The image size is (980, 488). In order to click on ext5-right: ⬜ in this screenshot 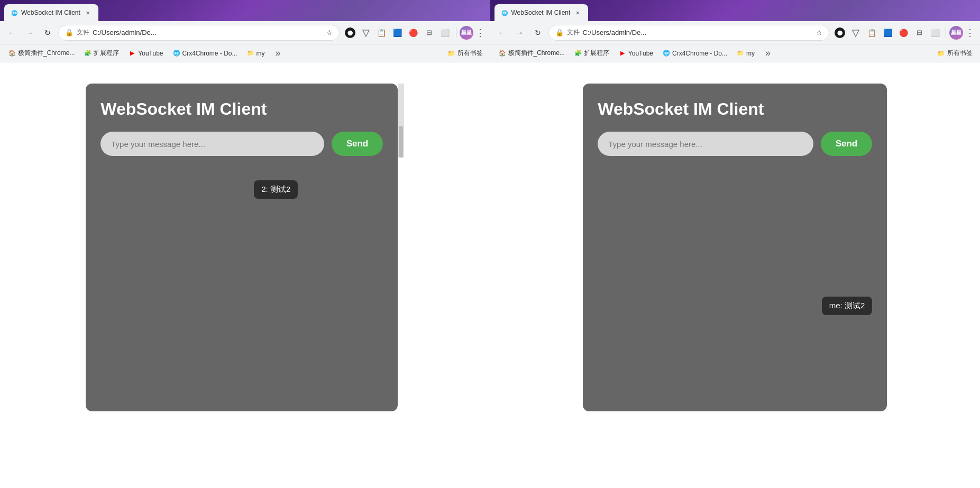, I will do `click(935, 33)`.